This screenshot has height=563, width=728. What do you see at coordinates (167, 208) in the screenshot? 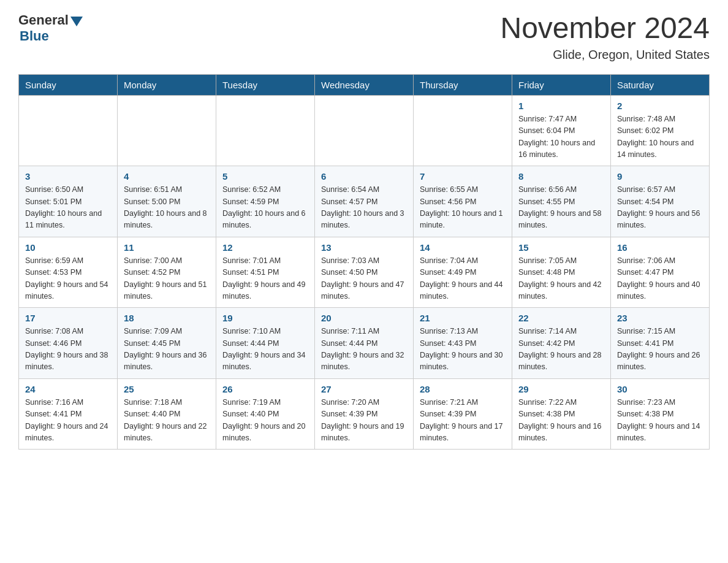
I see `day-info: Sunrise: 6:51 AMSunset: 5:00 PMDaylight:…` at bounding box center [167, 208].